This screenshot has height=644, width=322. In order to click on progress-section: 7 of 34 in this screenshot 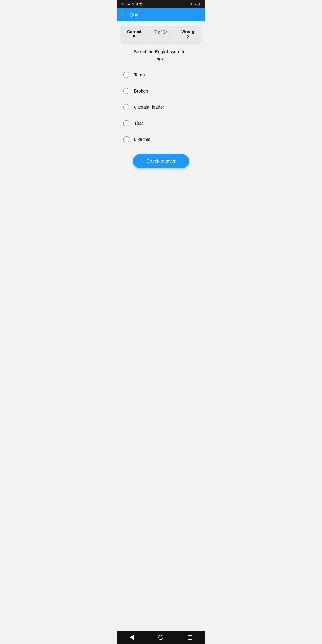, I will do `click(161, 34)`.